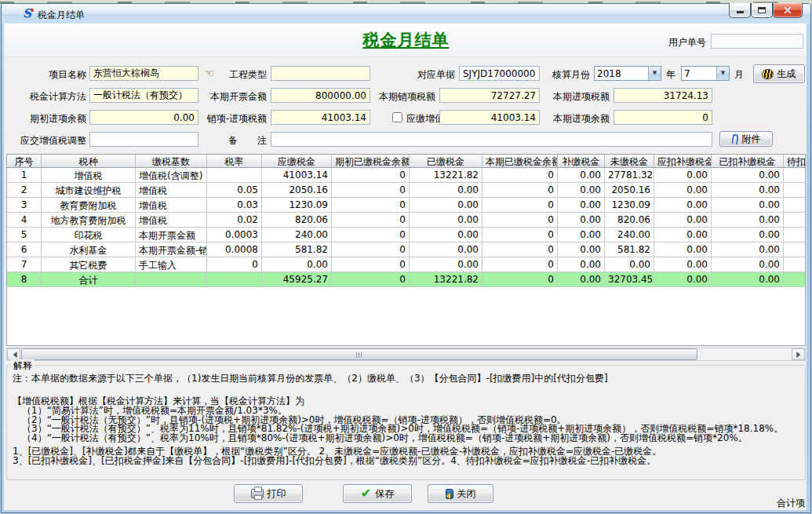  Describe the element at coordinates (581, 161) in the screenshot. I see `column-header: 补缴税金` at that location.